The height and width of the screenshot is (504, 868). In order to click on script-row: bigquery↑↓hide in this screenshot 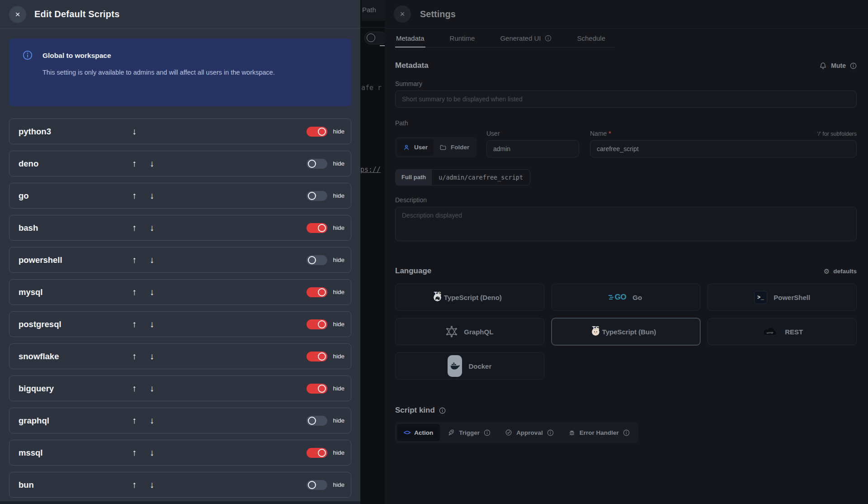, I will do `click(180, 388)`.